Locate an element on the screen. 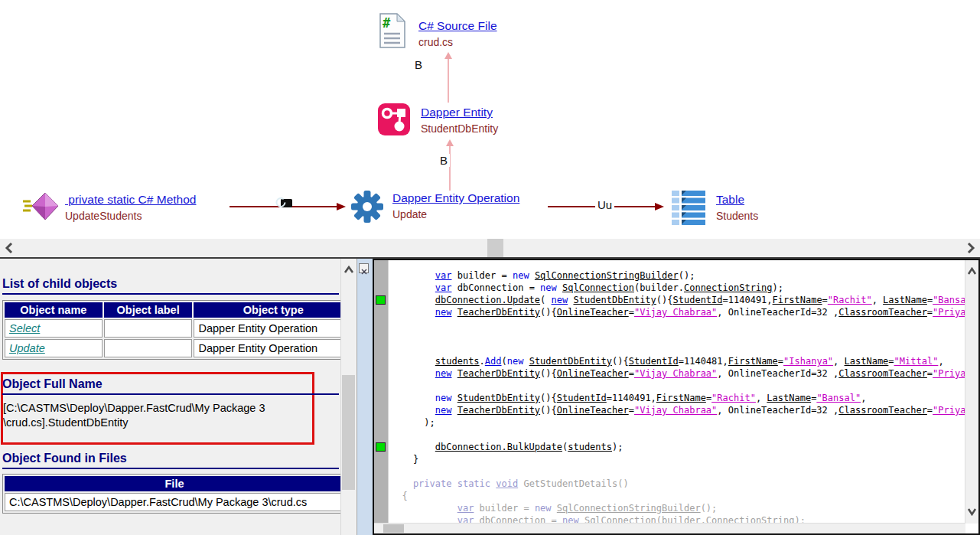 Image resolution: width=980 pixels, height=535 pixels. csharp-method-icon is located at coordinates (41, 208).